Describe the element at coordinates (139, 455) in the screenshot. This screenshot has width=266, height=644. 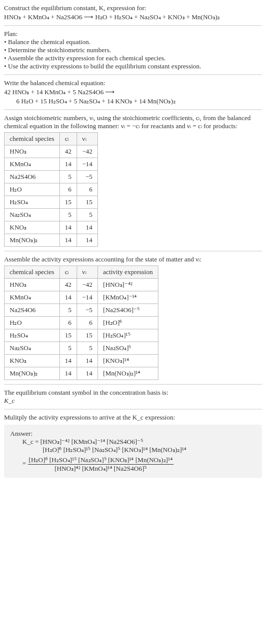
I see `answer-expression: K_c = [HNO₃]⁻⁴² [KMnO₄]⁻¹⁴ [Na2S4O6]⁻⁵ […` at that location.